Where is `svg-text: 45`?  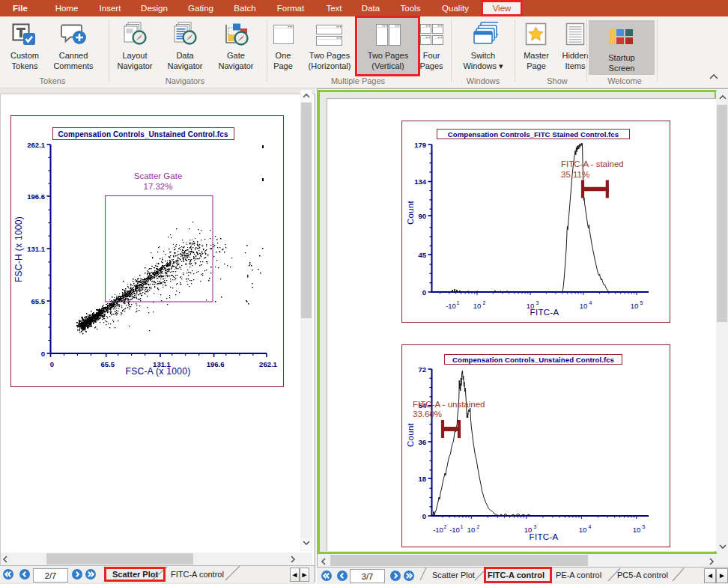 svg-text: 45 is located at coordinates (422, 255).